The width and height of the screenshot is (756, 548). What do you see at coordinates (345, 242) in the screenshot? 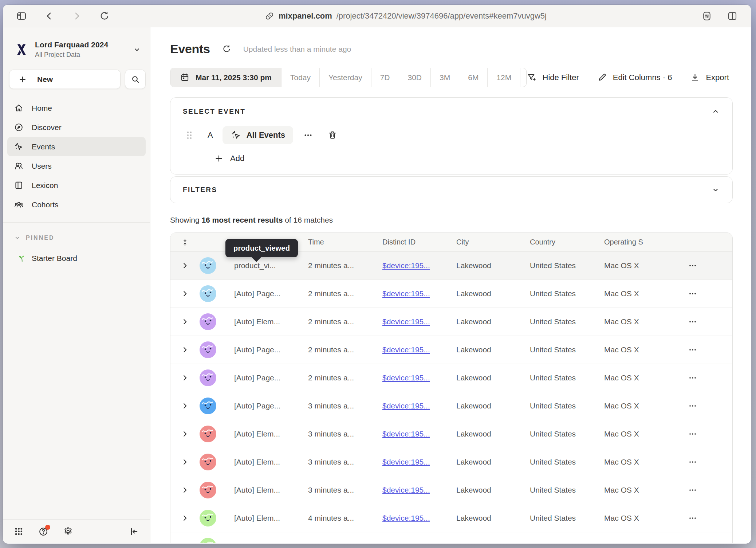
I see `column-header-time: Time` at bounding box center [345, 242].